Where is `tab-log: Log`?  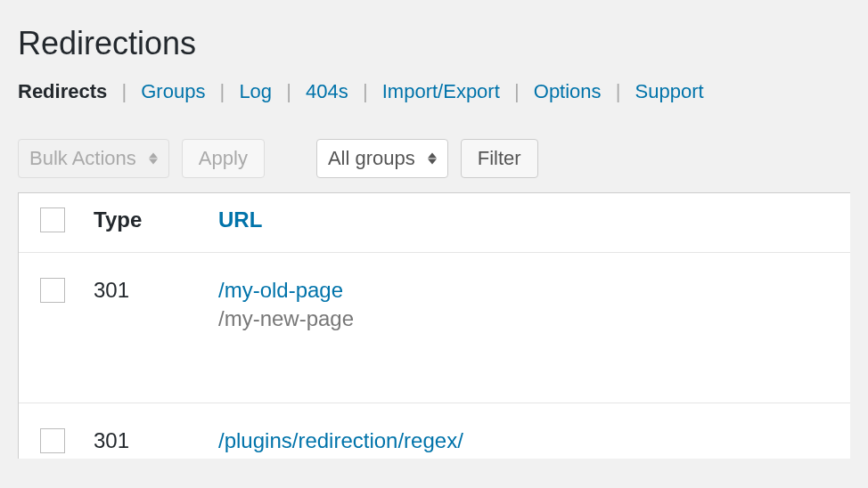 tab-log: Log is located at coordinates (255, 91).